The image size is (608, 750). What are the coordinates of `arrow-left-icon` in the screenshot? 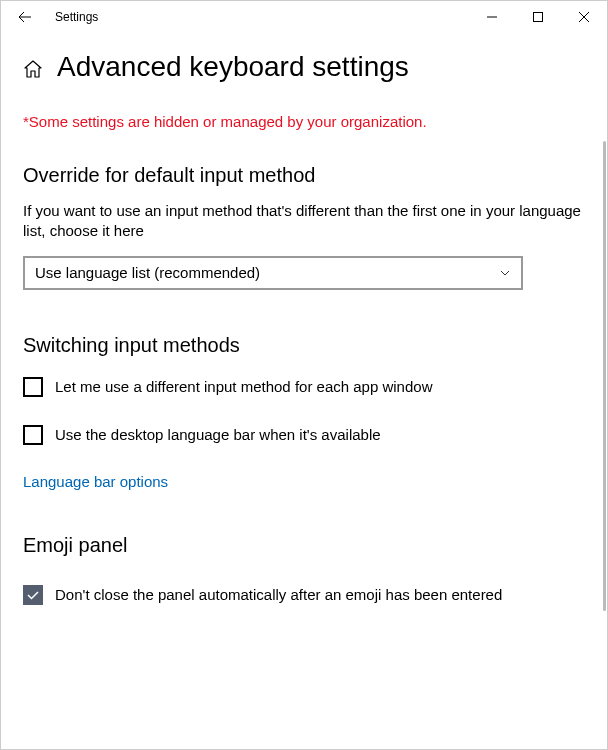 It's located at (25, 17).